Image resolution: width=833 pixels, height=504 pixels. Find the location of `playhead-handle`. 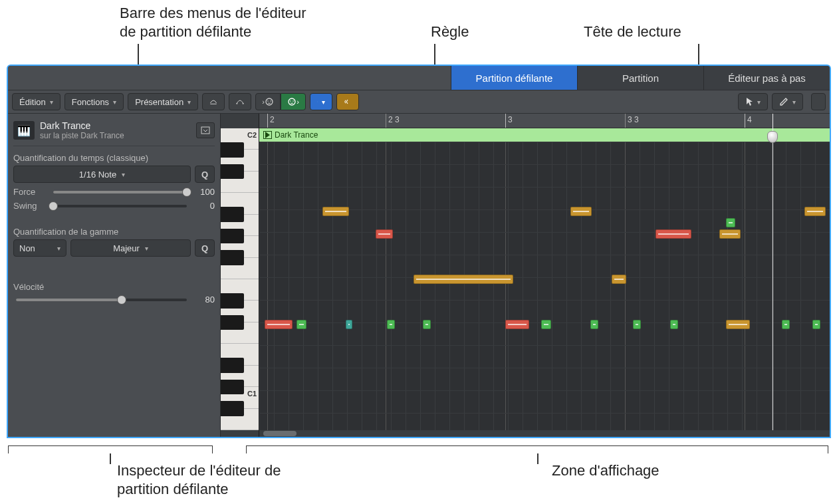

playhead-handle is located at coordinates (773, 137).